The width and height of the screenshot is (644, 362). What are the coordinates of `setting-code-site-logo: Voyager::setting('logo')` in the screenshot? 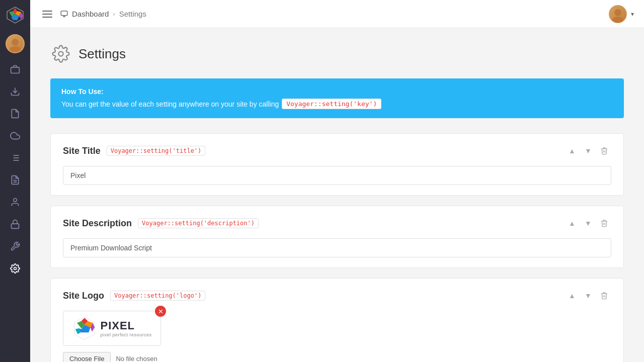 It's located at (158, 296).